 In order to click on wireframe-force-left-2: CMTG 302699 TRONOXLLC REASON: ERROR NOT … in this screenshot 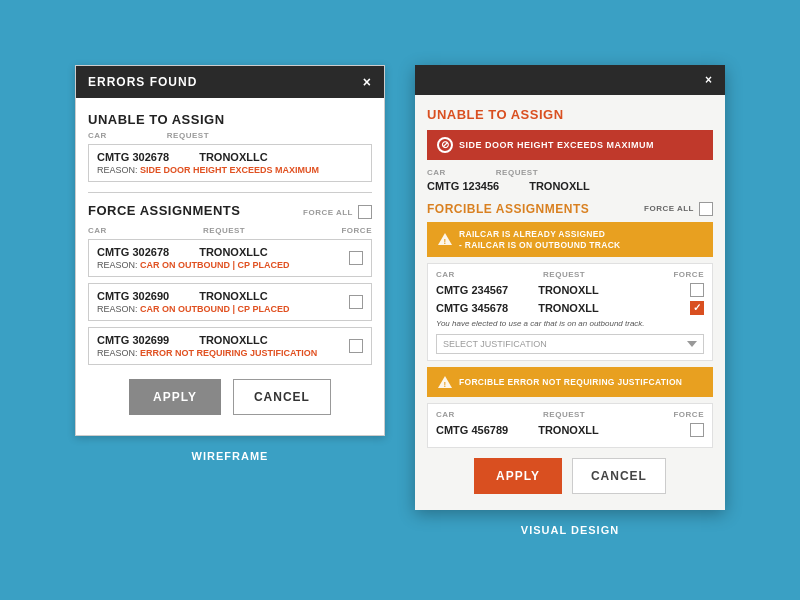, I will do `click(223, 346)`.